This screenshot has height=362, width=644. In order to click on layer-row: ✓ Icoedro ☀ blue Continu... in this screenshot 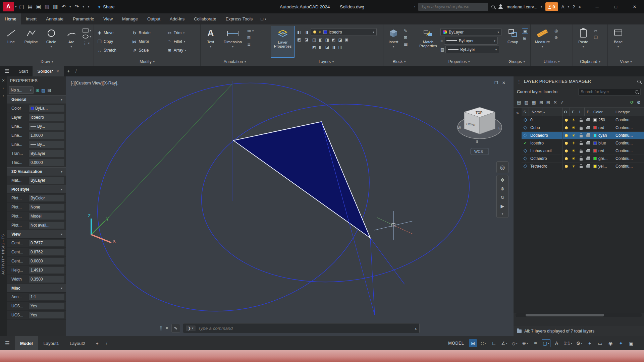, I will do `click(583, 143)`.